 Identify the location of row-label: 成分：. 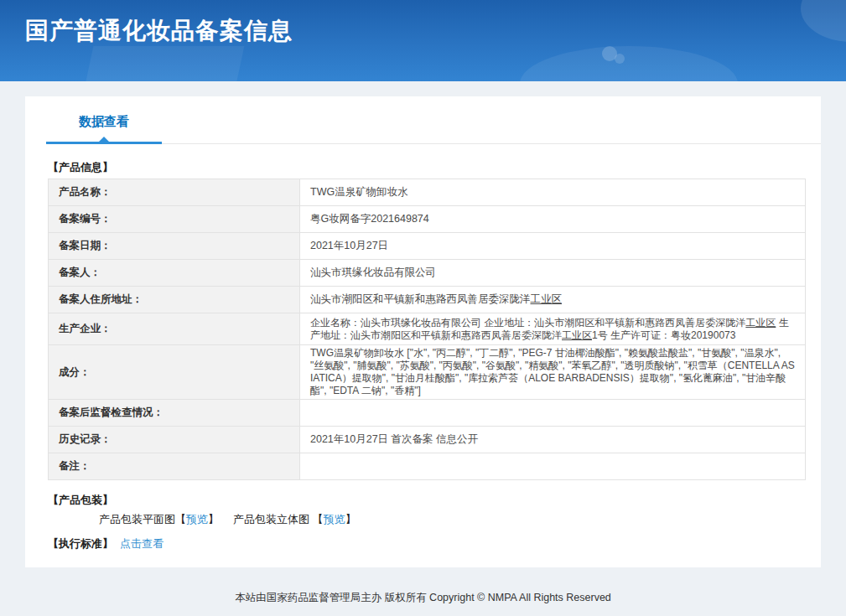
(174, 372).